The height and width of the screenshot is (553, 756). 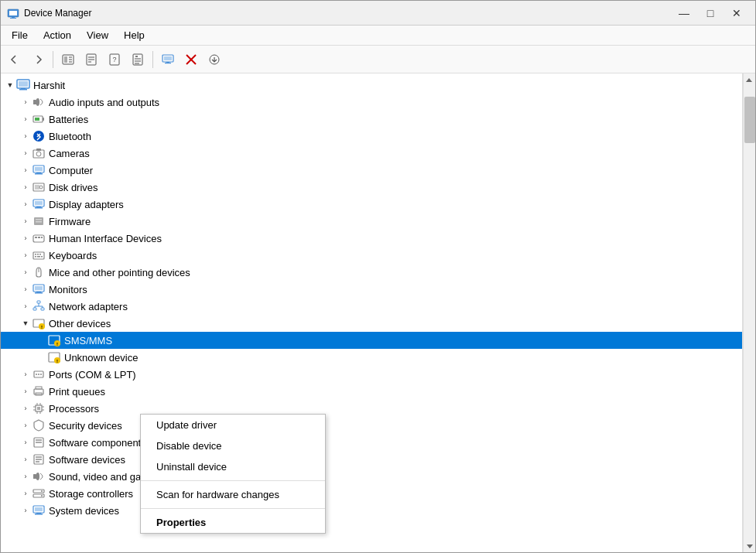 I want to click on expand-arrow-unknown, so click(x=41, y=357).